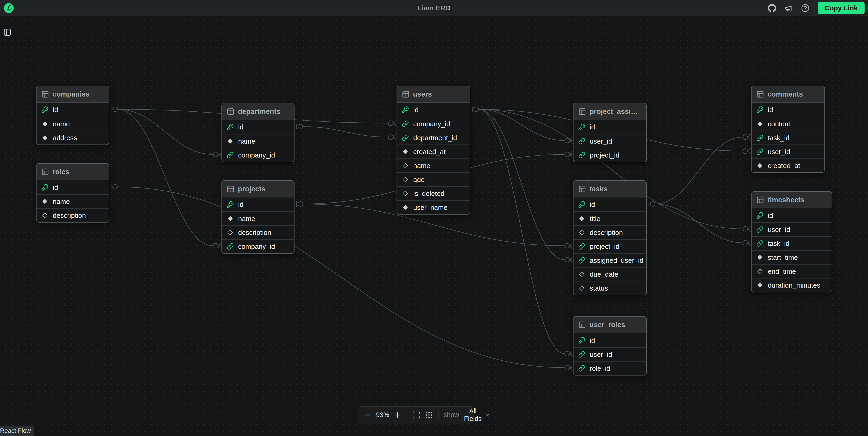 The height and width of the screenshot is (436, 868). Describe the element at coordinates (258, 189) in the screenshot. I see `table-header: projects` at that location.